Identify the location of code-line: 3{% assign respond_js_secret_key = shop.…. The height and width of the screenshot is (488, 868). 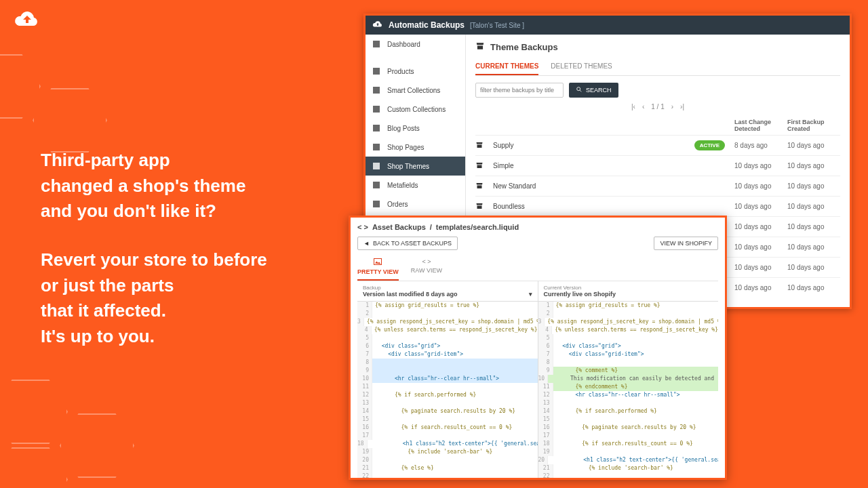
(448, 322).